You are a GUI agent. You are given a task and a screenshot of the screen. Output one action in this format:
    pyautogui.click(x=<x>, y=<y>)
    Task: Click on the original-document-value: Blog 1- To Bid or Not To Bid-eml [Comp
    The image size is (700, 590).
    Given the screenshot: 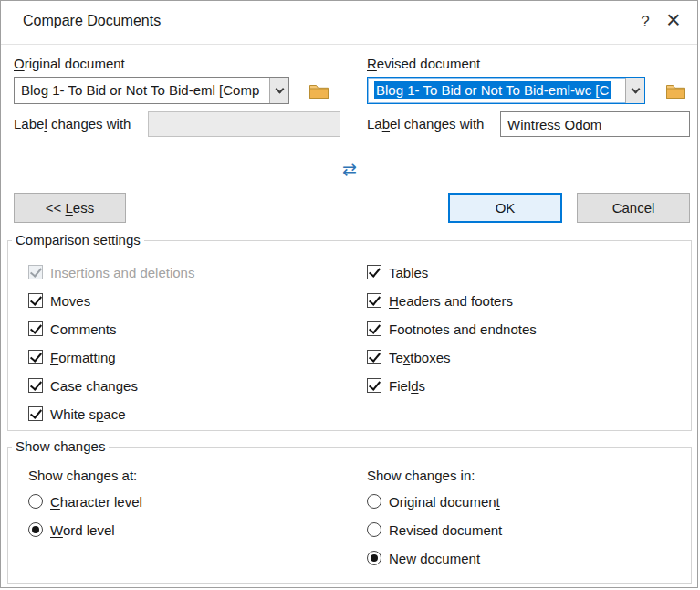 What is the action you would take?
    pyautogui.click(x=144, y=90)
    